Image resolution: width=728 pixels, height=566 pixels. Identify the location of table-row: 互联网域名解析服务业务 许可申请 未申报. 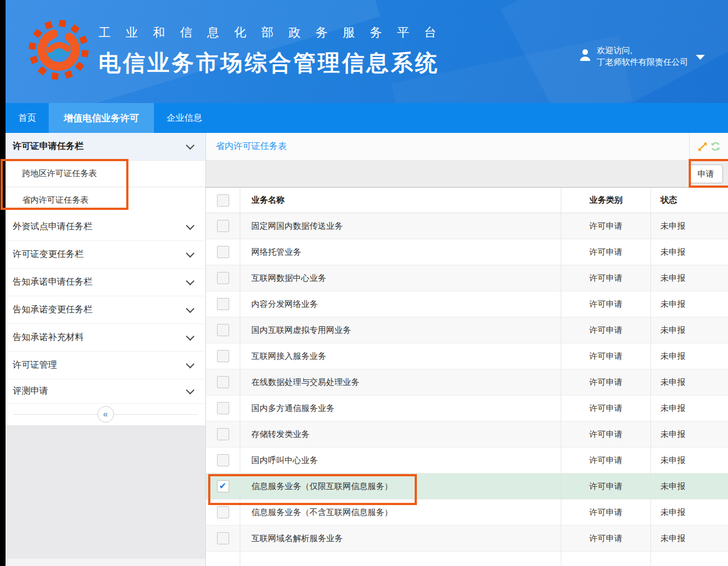
(467, 538).